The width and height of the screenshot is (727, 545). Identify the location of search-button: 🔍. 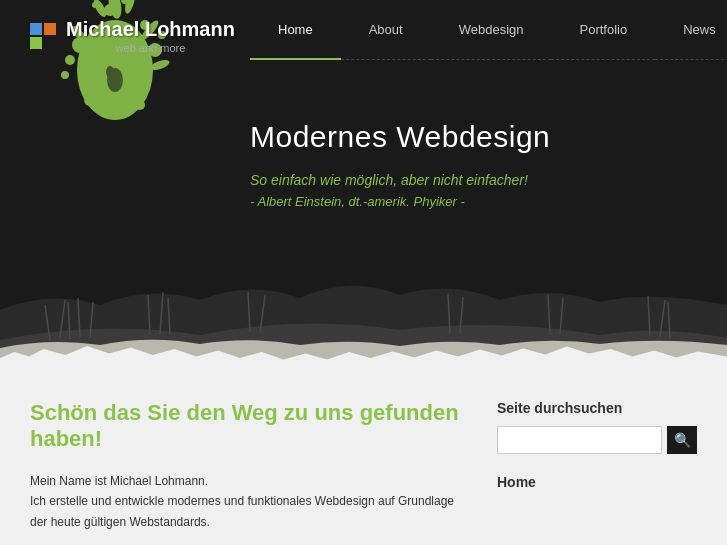
(682, 440).